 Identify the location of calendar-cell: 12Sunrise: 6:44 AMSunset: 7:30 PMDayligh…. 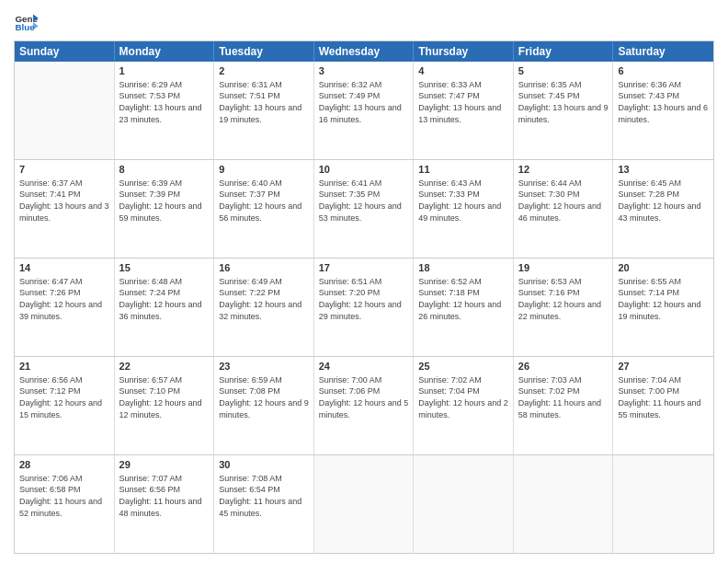
(564, 209).